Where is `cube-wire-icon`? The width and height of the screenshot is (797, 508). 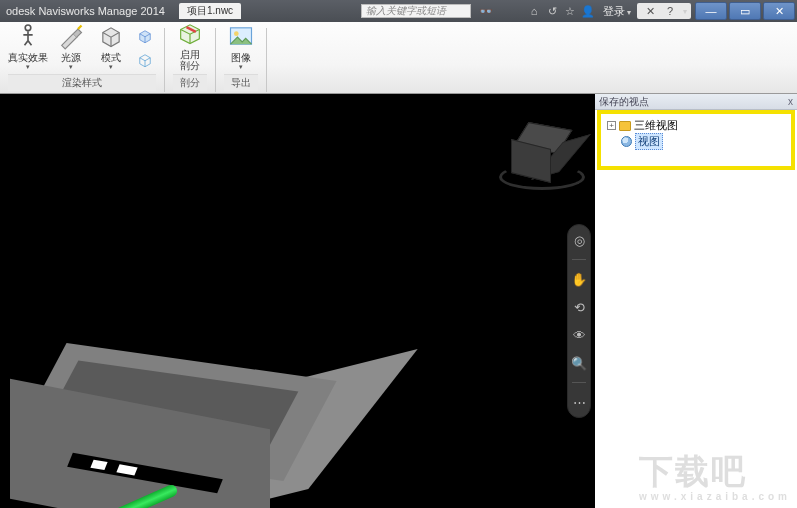 cube-wire-icon is located at coordinates (145, 36).